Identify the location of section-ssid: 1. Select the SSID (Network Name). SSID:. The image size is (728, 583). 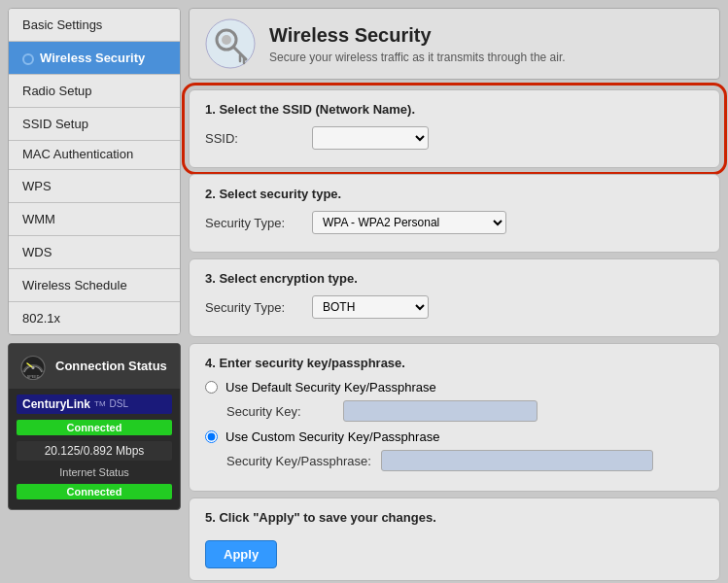
(455, 128).